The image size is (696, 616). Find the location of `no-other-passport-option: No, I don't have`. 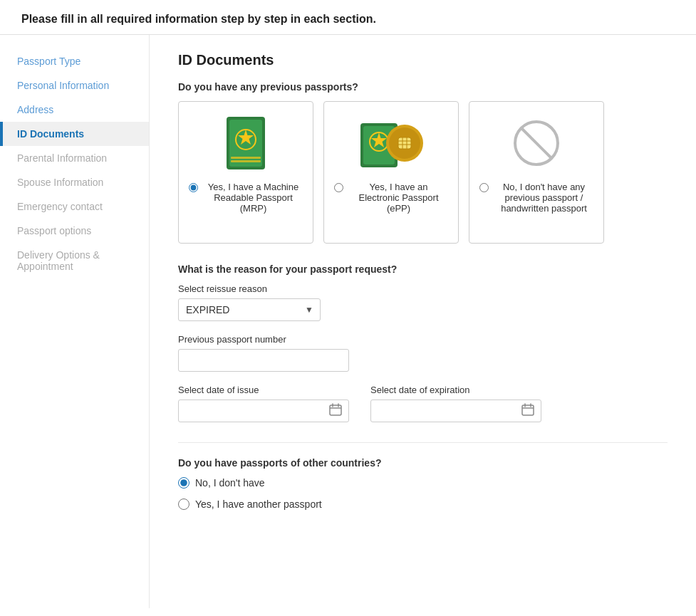

no-other-passport-option: No, I don't have is located at coordinates (423, 483).